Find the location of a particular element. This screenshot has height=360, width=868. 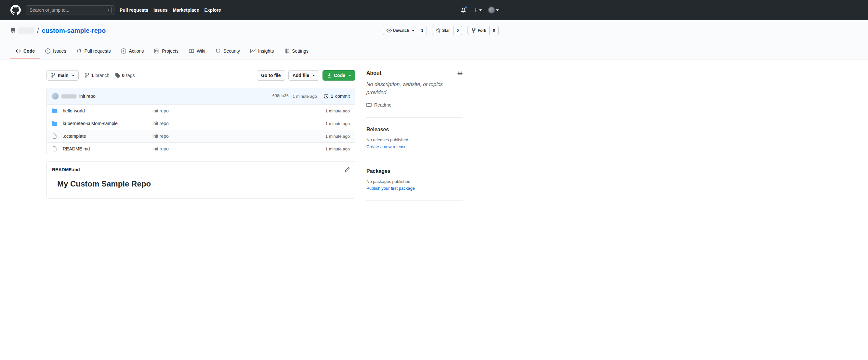

table-row: .cctemplate init repo 1 minute ago is located at coordinates (201, 136).